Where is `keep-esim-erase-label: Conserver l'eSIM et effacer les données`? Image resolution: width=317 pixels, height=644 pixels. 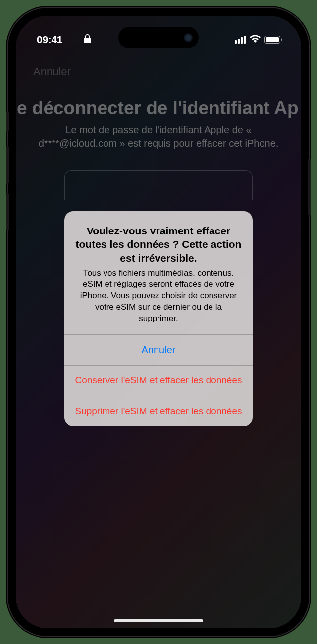 keep-esim-erase-label: Conserver l'eSIM et effacer les données is located at coordinates (158, 380).